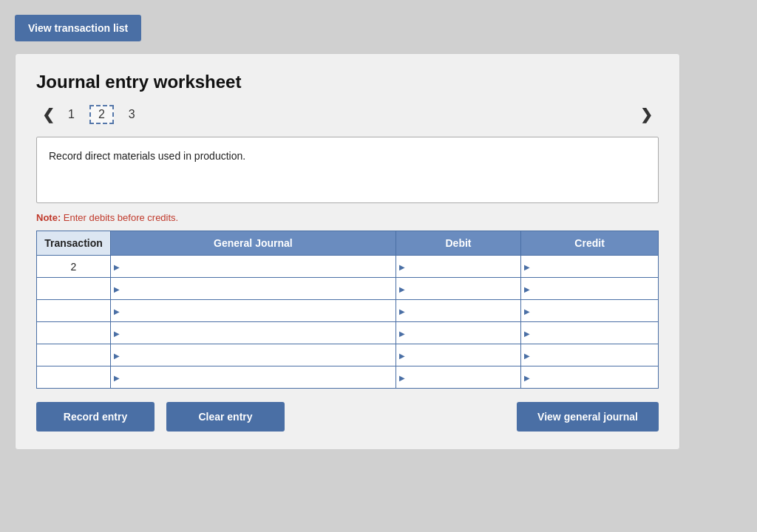  What do you see at coordinates (78, 28) in the screenshot?
I see `view-transaction-button: View transaction list` at bounding box center [78, 28].